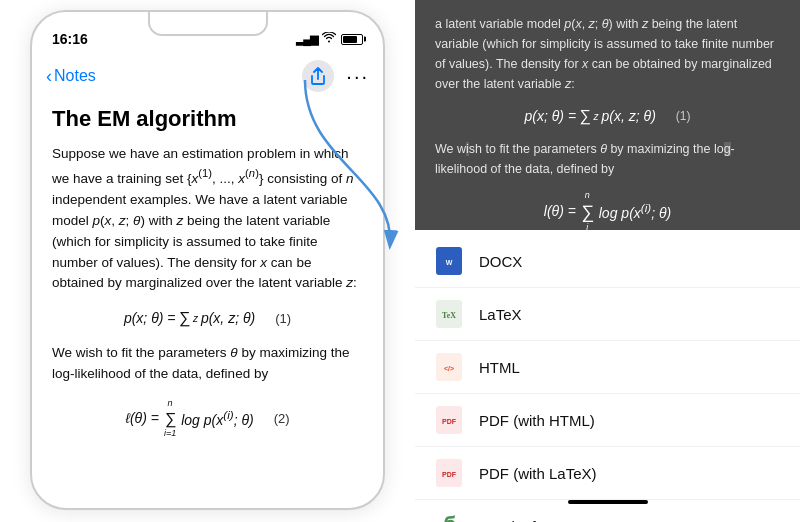  I want to click on export-item-pdf-latex: PDF PDF (with LaTeX), so click(608, 474).